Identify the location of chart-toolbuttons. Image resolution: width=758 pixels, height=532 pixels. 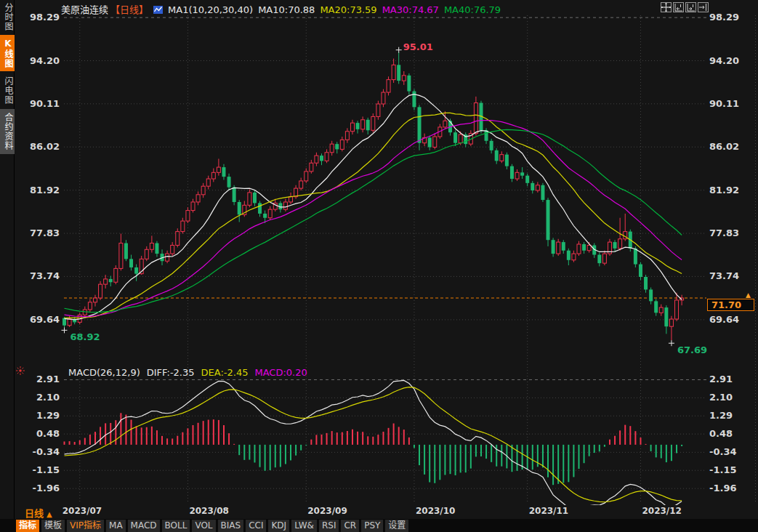
(685, 9).